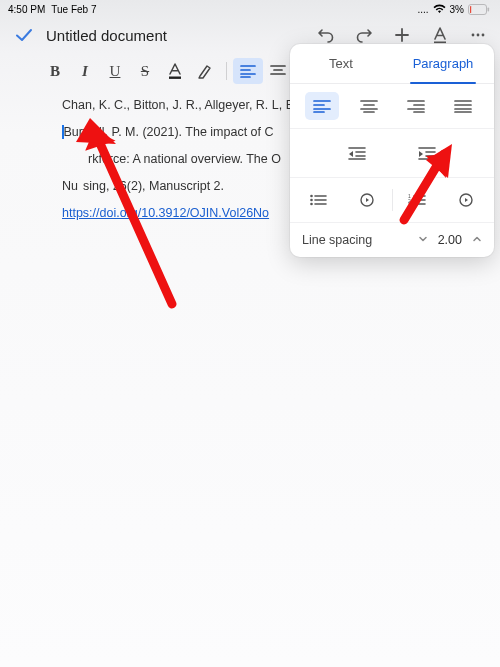 This screenshot has height=667, width=500. Describe the element at coordinates (392, 154) in the screenshot. I see `indent-row` at that location.